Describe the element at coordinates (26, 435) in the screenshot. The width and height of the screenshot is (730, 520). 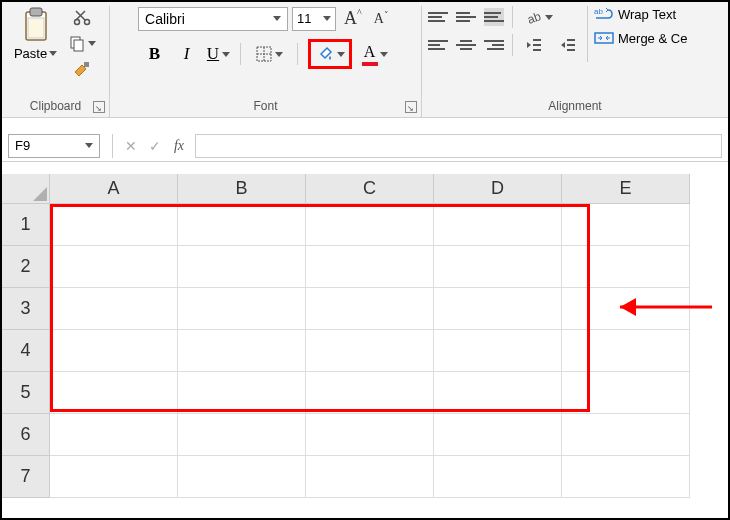
I see `row-header: 6` at that location.